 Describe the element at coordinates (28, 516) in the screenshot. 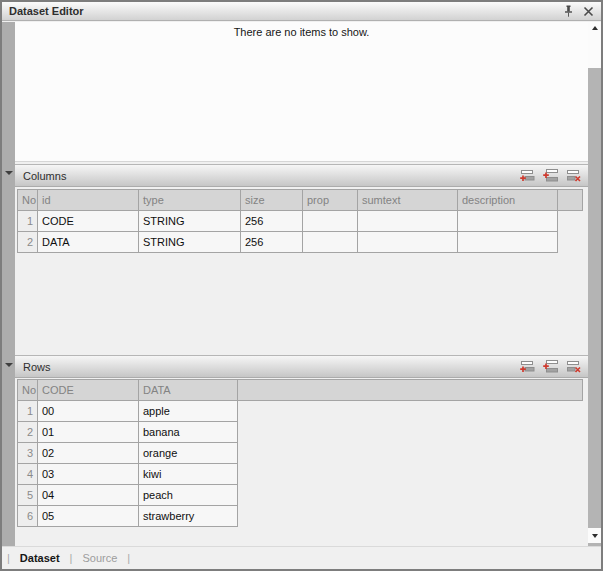

I see `row-number-cell: 6` at that location.